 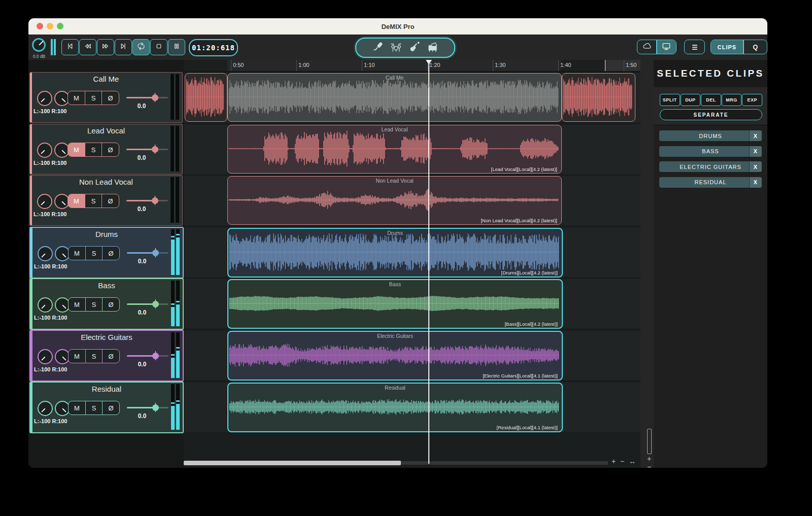 What do you see at coordinates (710, 183) in the screenshot?
I see `selected-clip-item-residual: RESIDUALX` at bounding box center [710, 183].